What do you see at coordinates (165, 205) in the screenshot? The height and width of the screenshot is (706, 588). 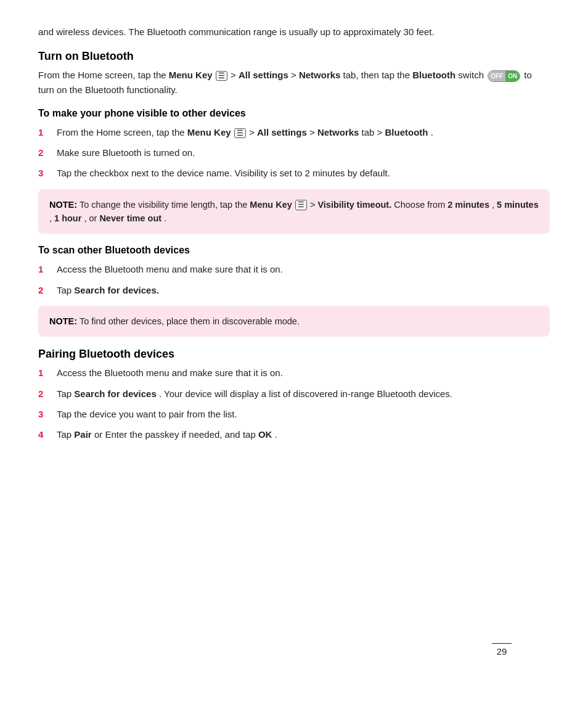 I see `visibility-note-prefix: To change the visibility time length, ta…` at bounding box center [165, 205].